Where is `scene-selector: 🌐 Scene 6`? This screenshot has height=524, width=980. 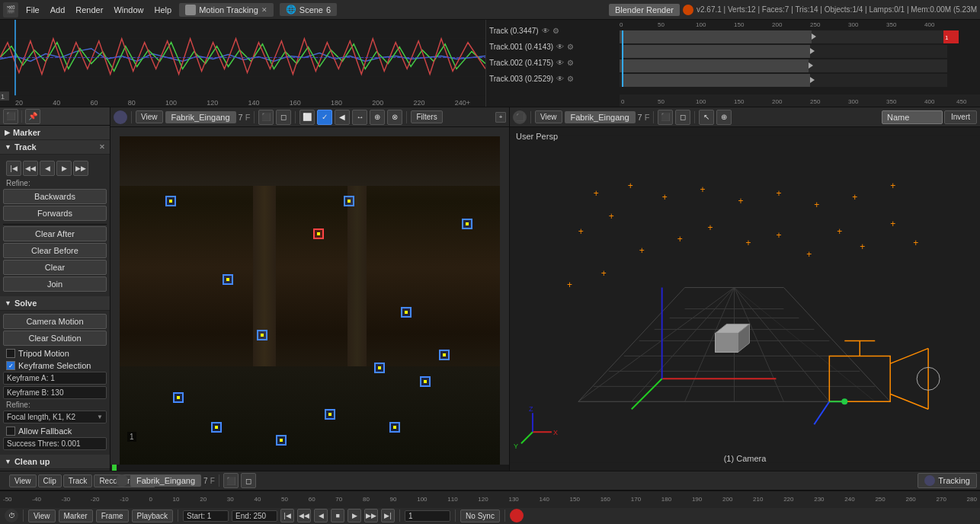 scene-selector: 🌐 Scene 6 is located at coordinates (308, 9).